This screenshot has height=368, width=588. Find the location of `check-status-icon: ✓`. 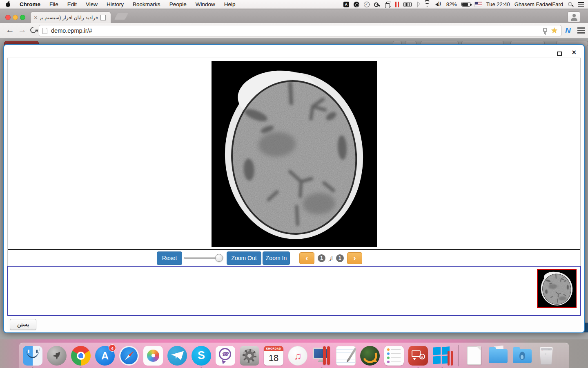

check-status-icon: ✓ is located at coordinates (367, 4).